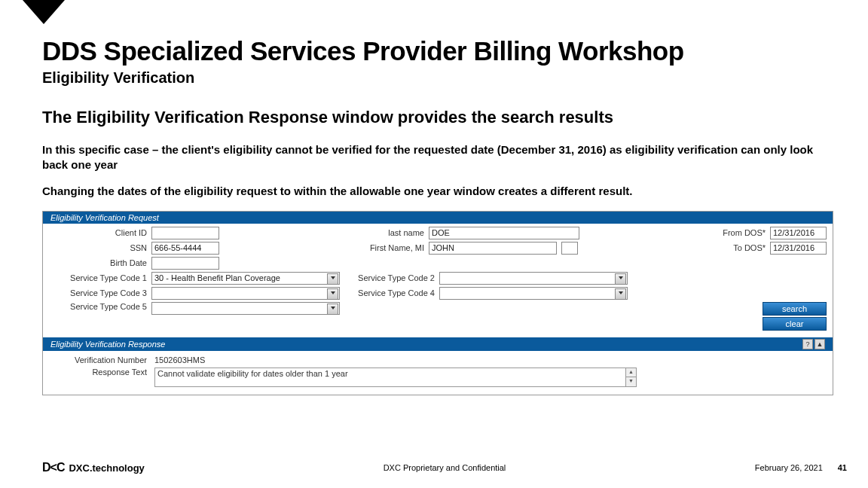 Image resolution: width=868 pixels, height=488 pixels. Describe the element at coordinates (394, 233) in the screenshot. I see `last-name-label: last name` at that location.